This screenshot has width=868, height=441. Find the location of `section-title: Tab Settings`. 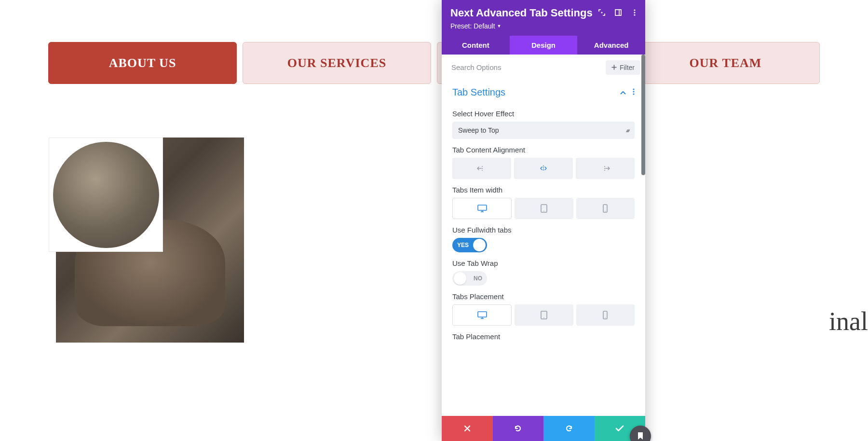

section-title: Tab Settings is located at coordinates (479, 93).